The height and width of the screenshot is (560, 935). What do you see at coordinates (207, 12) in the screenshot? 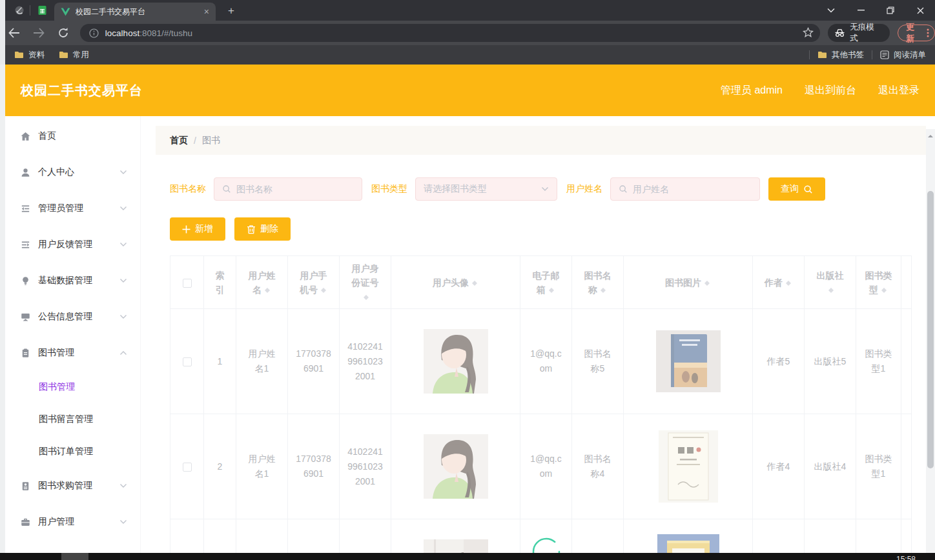
I see `tab-close-icon: ×` at bounding box center [207, 12].